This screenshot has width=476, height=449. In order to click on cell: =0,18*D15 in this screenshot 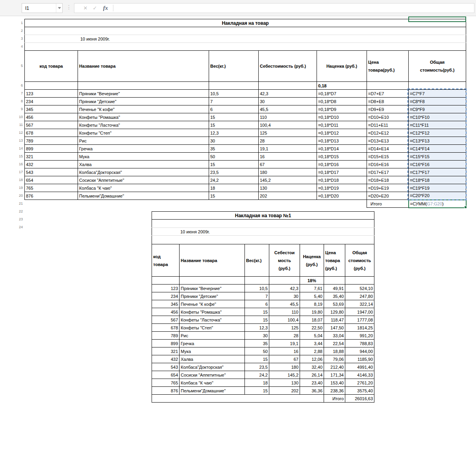, I will do `click(342, 157)`.